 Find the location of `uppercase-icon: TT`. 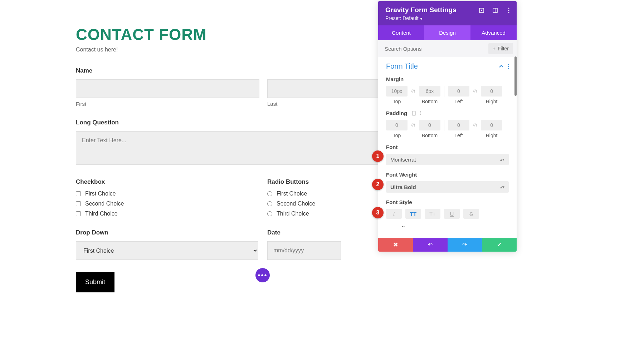

uppercase-icon: TT is located at coordinates (413, 214).